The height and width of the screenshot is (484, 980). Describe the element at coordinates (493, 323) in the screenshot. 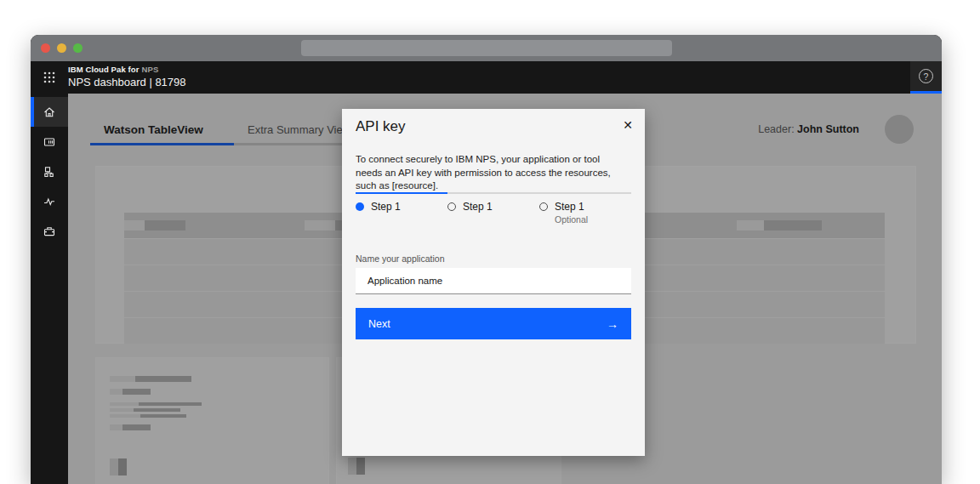

I see `next-button: Next →` at that location.